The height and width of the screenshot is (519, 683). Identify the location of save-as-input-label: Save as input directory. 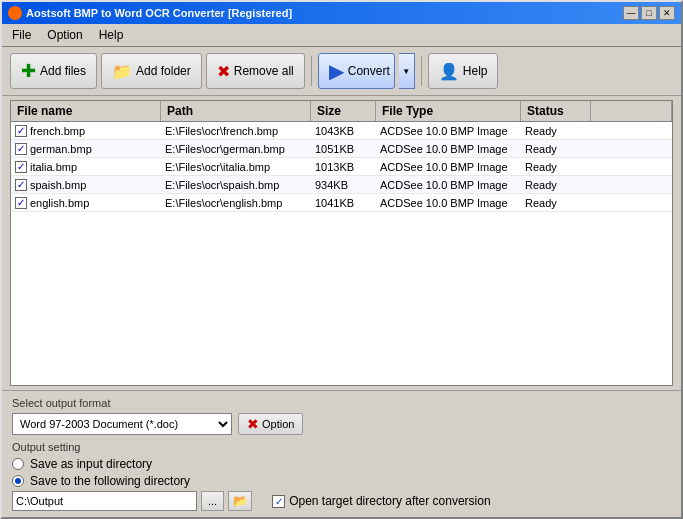
(91, 464).